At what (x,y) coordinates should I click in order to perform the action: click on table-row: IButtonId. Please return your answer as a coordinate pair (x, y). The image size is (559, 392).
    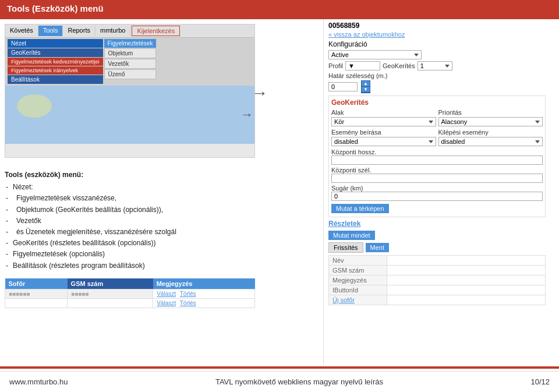
    Looking at the image, I should click on (437, 290).